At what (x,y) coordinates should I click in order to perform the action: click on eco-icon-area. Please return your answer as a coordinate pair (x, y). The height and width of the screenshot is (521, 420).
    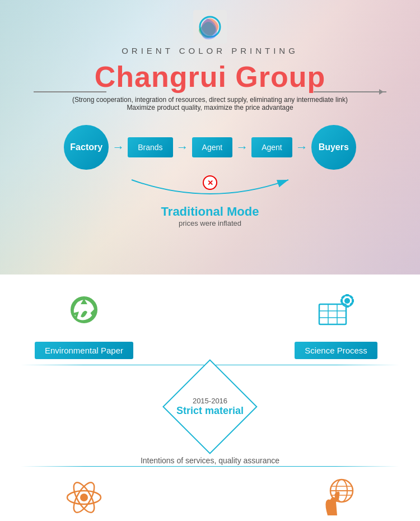
    Looking at the image, I should click on (84, 311).